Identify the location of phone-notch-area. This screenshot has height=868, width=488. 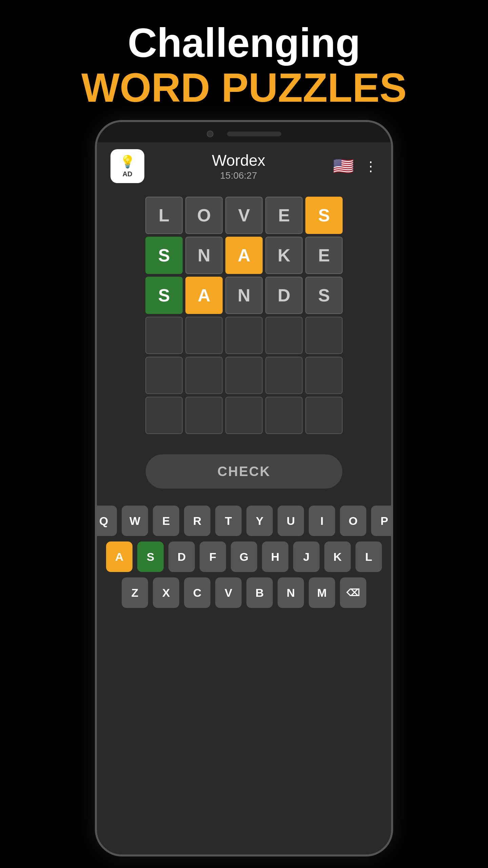
(244, 132).